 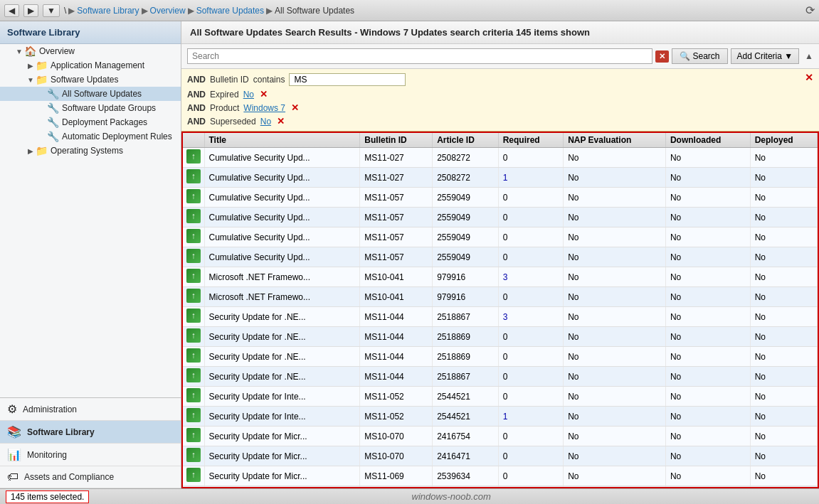 What do you see at coordinates (87, 151) in the screenshot?
I see `sidebar-item-label: Operating Systems` at bounding box center [87, 151].